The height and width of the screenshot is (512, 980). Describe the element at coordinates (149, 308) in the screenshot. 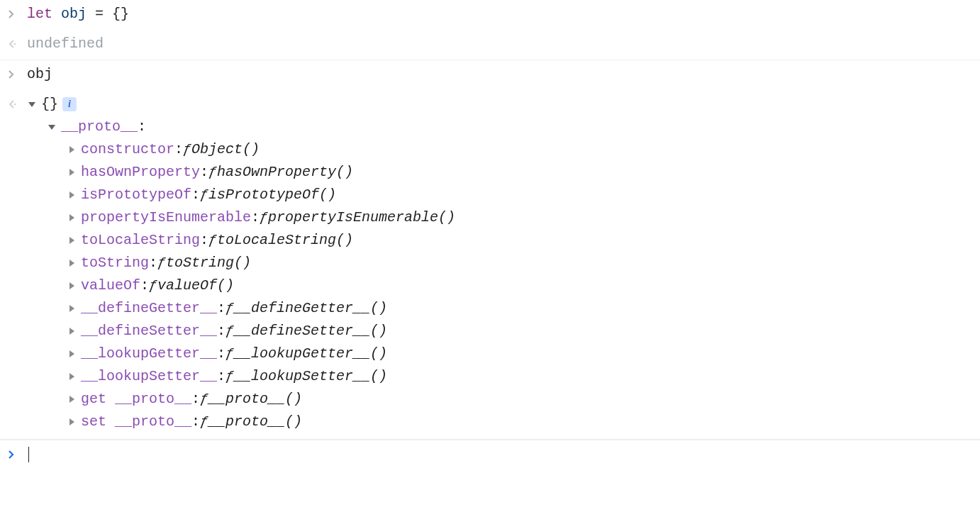

I see `property-name: __defineGetter__` at that location.